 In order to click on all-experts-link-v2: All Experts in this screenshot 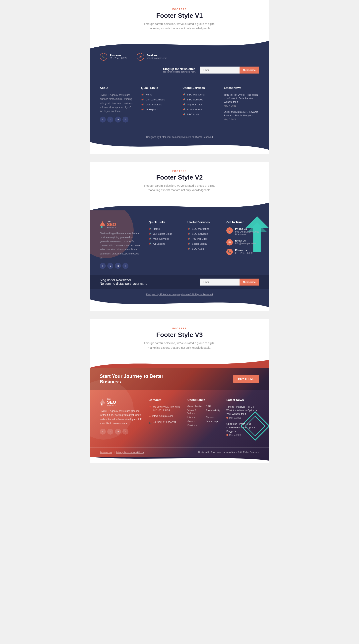, I will do `click(159, 244)`.